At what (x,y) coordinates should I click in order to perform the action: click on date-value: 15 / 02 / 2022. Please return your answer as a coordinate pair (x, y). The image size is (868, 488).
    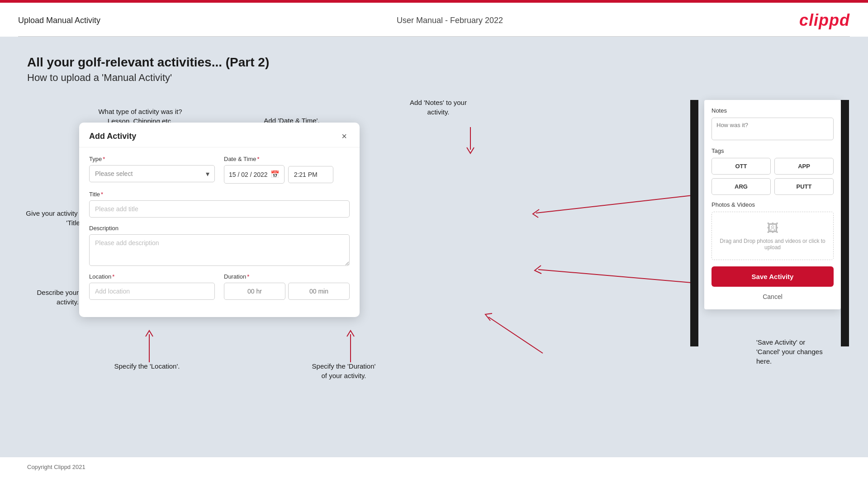
    Looking at the image, I should click on (248, 175).